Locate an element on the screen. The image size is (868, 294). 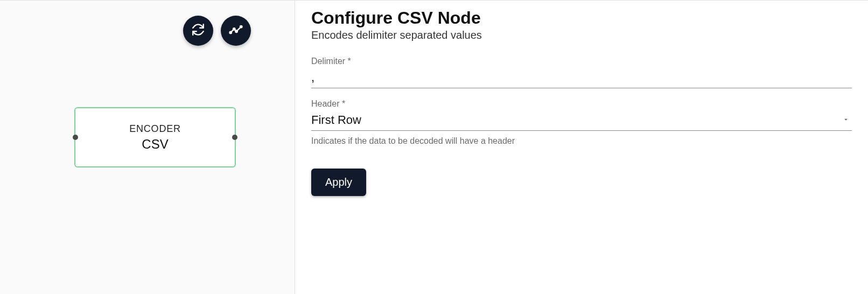
node-name-label: CSV is located at coordinates (155, 144).